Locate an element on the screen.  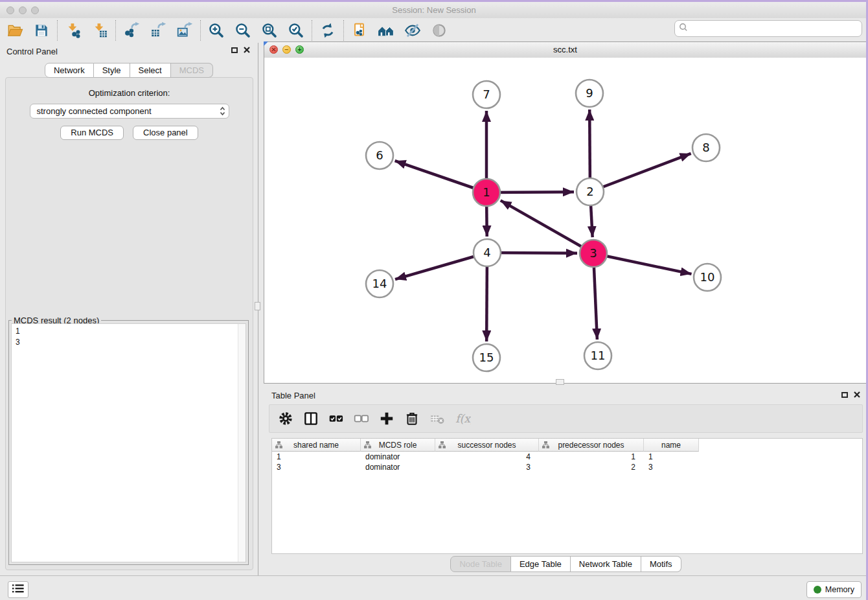
mcds-result-group: MCDS result (2 nodes) 13 is located at coordinates (128, 443).